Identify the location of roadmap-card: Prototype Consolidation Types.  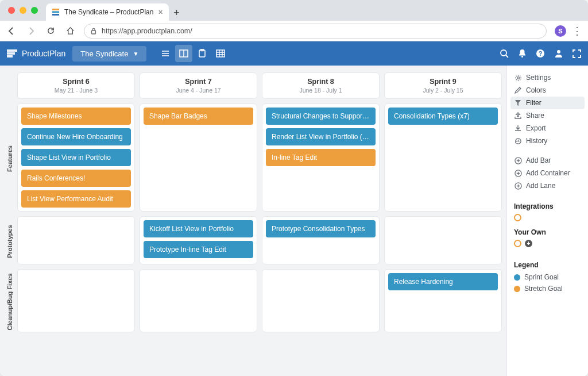
(320, 229).